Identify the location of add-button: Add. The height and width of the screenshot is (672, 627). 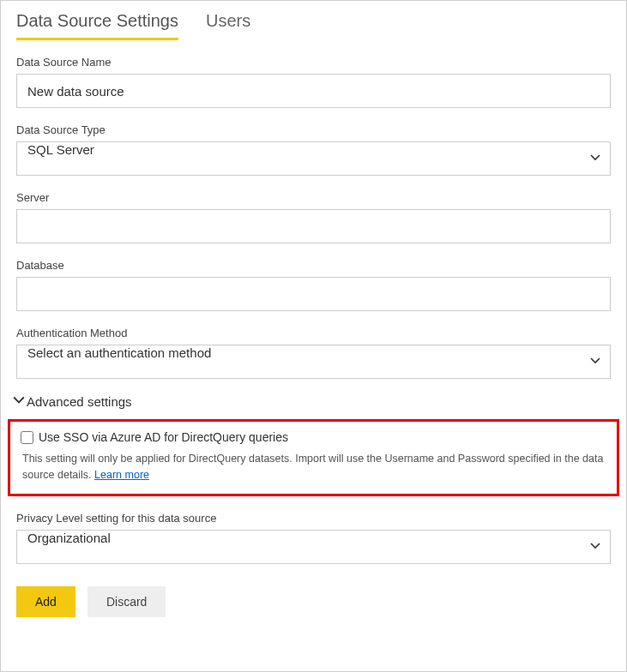
(46, 602).